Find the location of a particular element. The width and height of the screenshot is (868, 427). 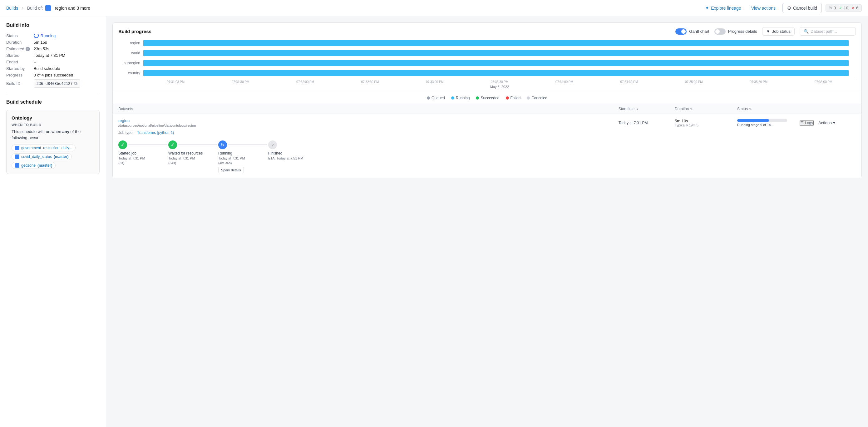

step-label-finished: Finished is located at coordinates (275, 154).